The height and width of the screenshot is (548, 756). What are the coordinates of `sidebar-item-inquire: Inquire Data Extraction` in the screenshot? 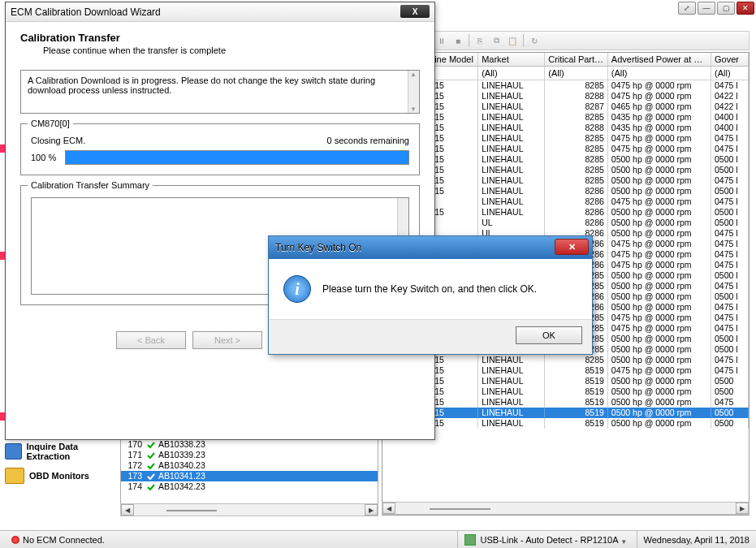 It's located at (57, 451).